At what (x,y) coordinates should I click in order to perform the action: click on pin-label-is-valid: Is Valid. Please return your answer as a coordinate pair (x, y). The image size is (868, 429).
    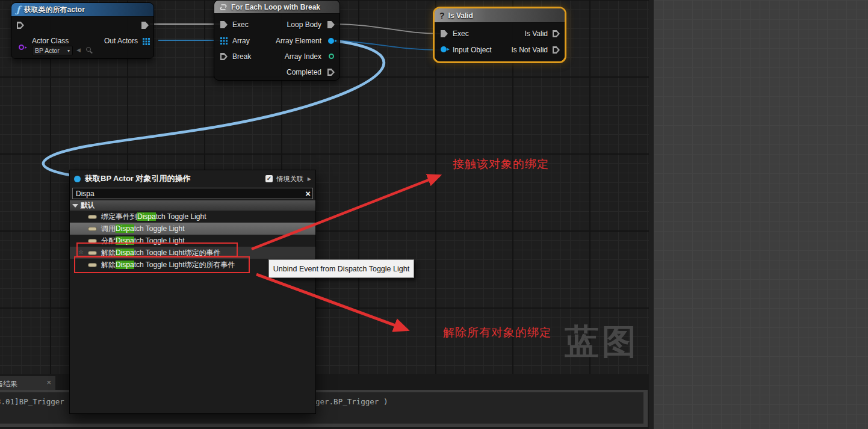
    Looking at the image, I should click on (536, 34).